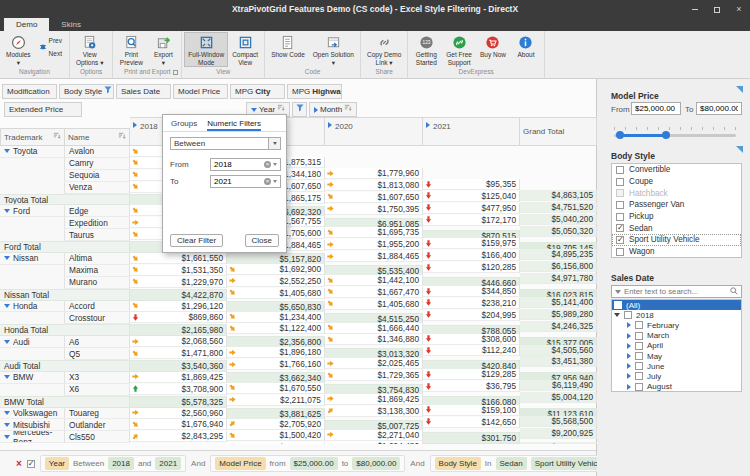 The width and height of the screenshot is (750, 476). Describe the element at coordinates (98, 152) in the screenshot. I see `name-cell: Avalon` at that location.